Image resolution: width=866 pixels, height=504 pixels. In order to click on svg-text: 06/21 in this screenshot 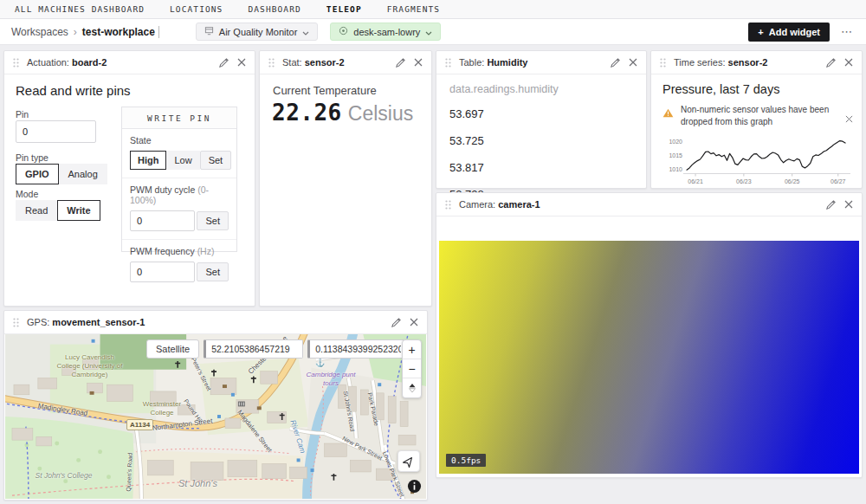, I will do `click(695, 182)`.